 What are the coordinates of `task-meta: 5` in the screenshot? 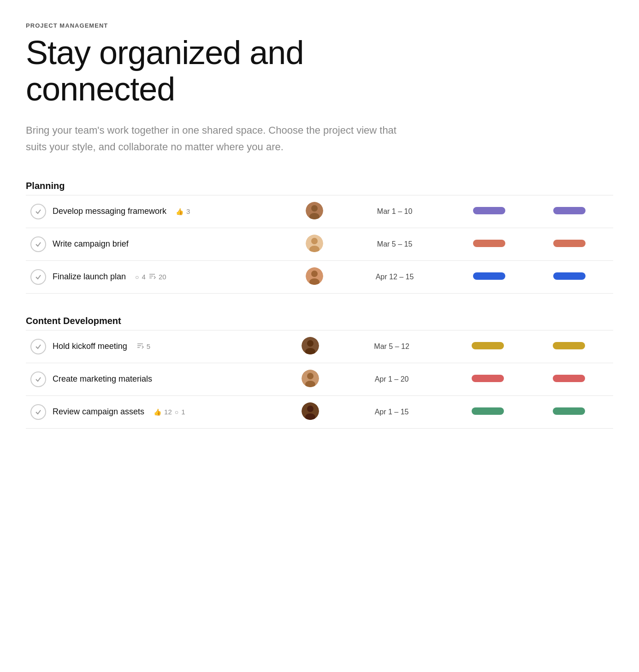 It's located at (143, 347).